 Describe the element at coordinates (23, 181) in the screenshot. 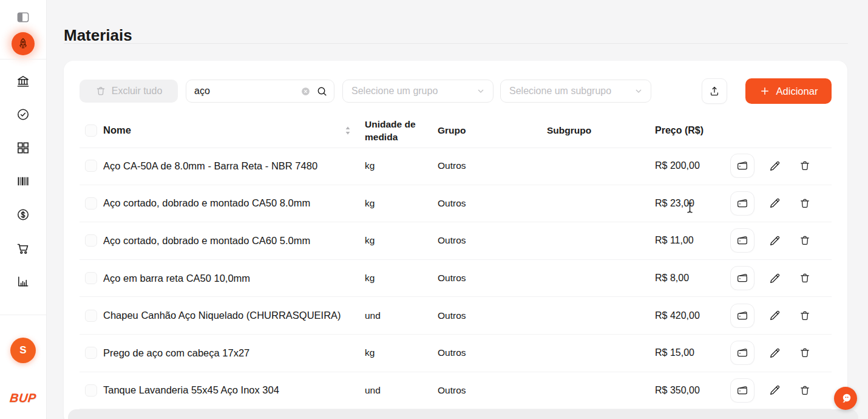

I see `sidebar-item-barcode` at that location.